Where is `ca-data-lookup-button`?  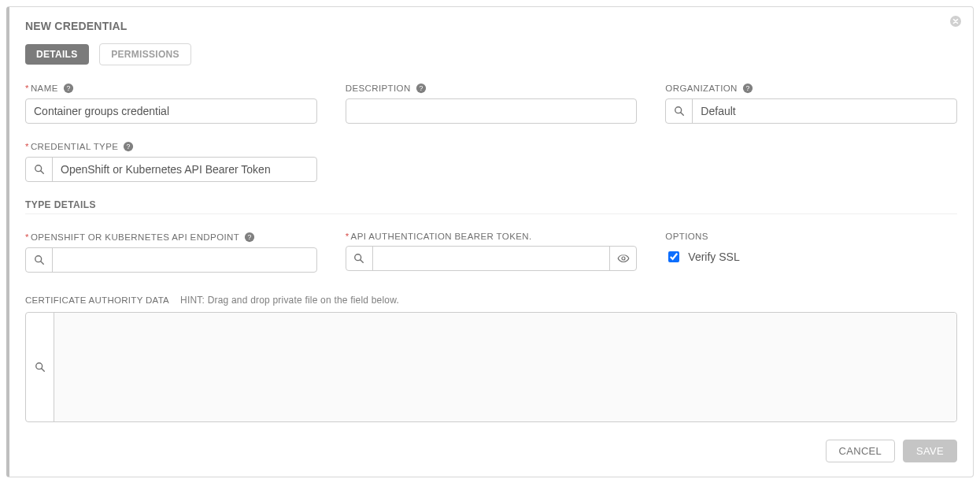 ca-data-lookup-button is located at coordinates (40, 367).